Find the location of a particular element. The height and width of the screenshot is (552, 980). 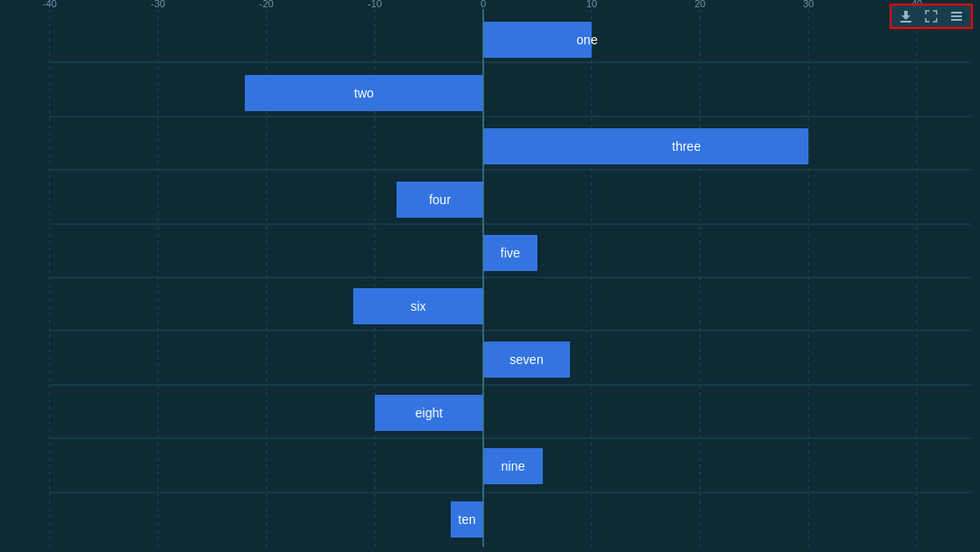

x-tick-label: 20 is located at coordinates (700, 5).